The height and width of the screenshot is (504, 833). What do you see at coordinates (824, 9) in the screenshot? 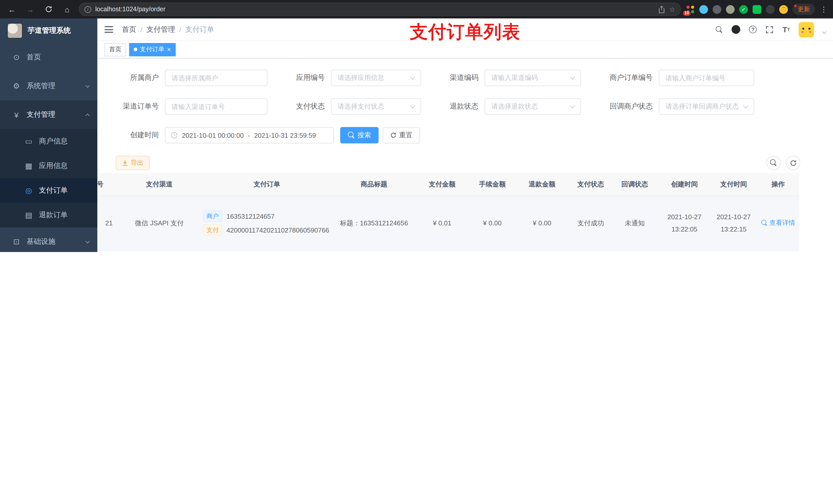
I see `browser-menu-icon: ⋮` at bounding box center [824, 9].